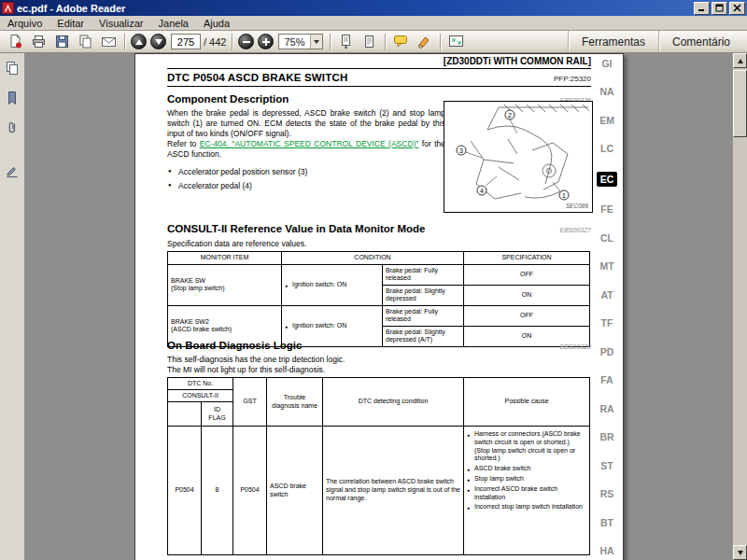  What do you see at coordinates (218, 491) in the screenshot?
I see `id-flag-cell: 8` at bounding box center [218, 491].